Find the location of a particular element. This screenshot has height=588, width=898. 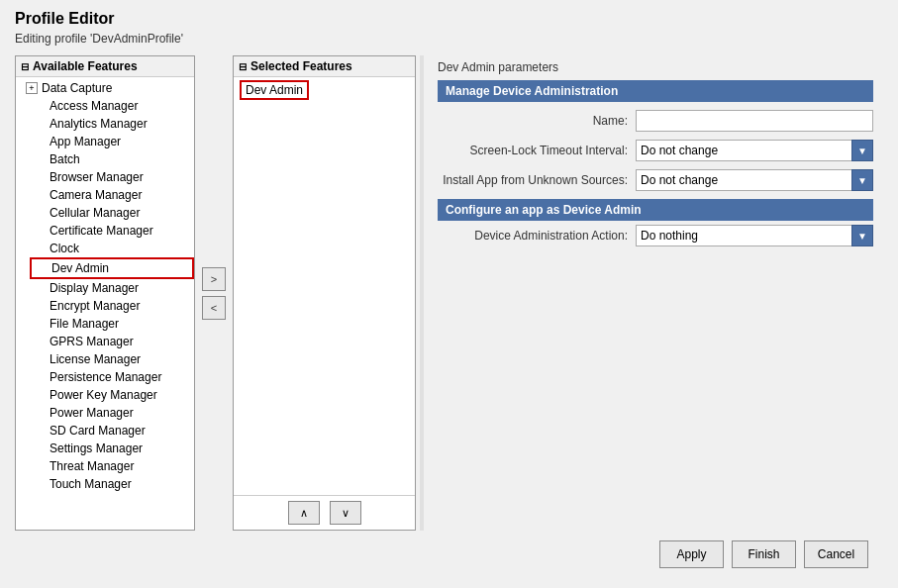

window-title: Profile Editor is located at coordinates (449, 19).